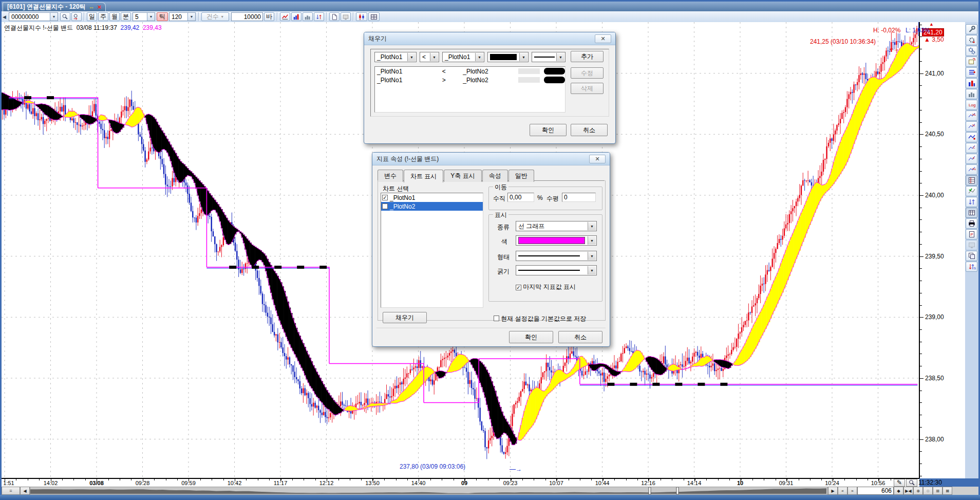 Image resolution: width=980 pixels, height=500 pixels. What do you see at coordinates (65, 16) in the screenshot?
I see `search-button` at bounding box center [65, 16].